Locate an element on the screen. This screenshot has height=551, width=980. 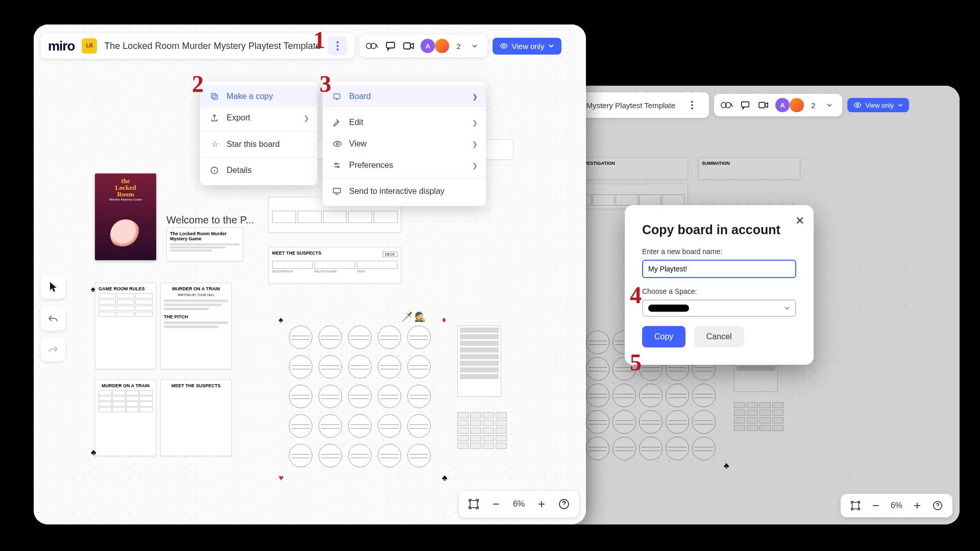
suit-spade2-icon: ♠ is located at coordinates (93, 289).